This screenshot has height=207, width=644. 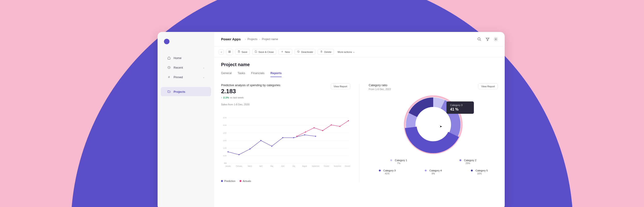 What do you see at coordinates (348, 166) in the screenshot?
I see `svg-text: December` at bounding box center [348, 166].